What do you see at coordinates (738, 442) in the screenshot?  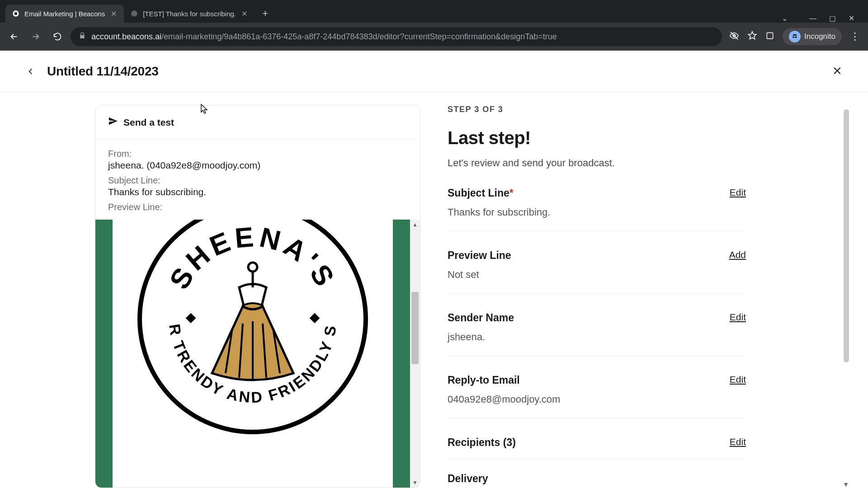 I see `edit-recipients-button: Edit` at bounding box center [738, 442].